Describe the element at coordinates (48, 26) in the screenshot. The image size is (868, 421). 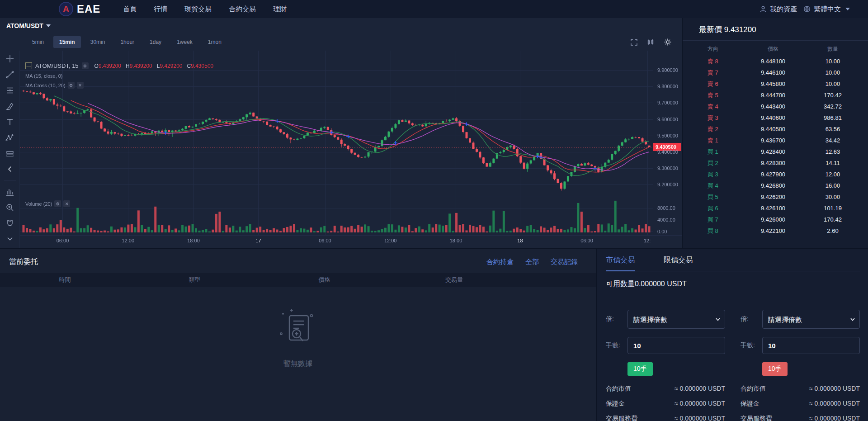
I see `pair-caret-icon` at that location.